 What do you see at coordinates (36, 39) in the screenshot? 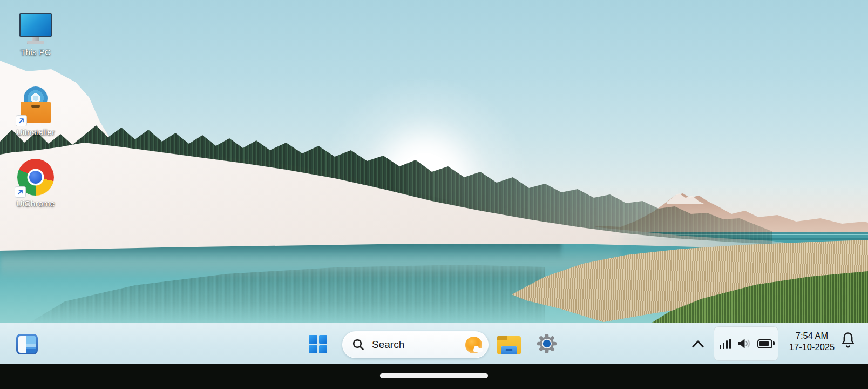
I see `monitor-stand` at bounding box center [36, 39].